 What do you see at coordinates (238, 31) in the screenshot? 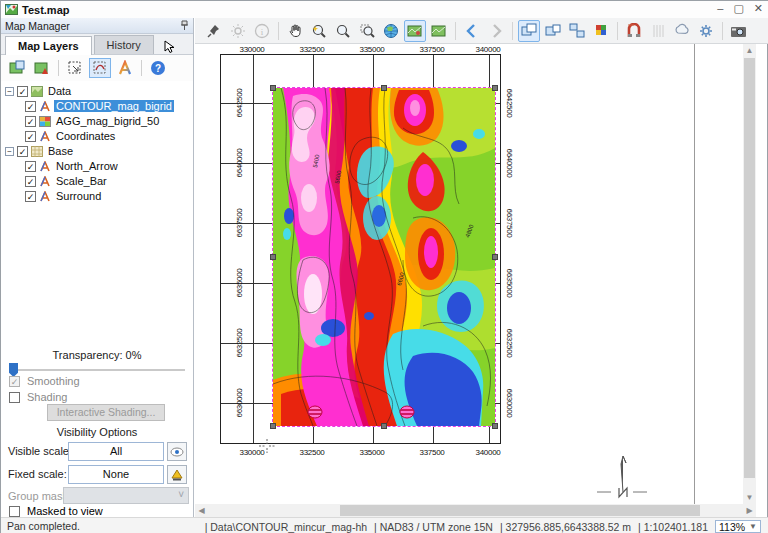
I see `brightness-icon` at bounding box center [238, 31].